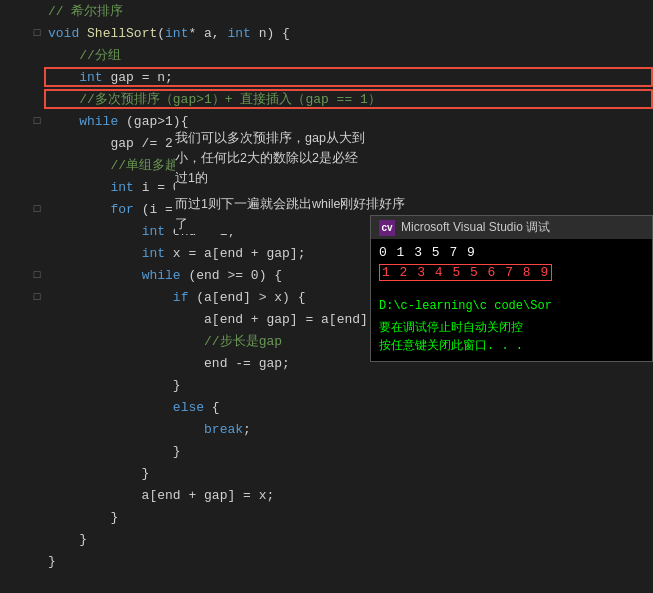 The width and height of the screenshot is (653, 593). Describe the element at coordinates (512, 228) in the screenshot. I see `vs-titlebar: cv Microsoft Visual Studio 调试` at that location.